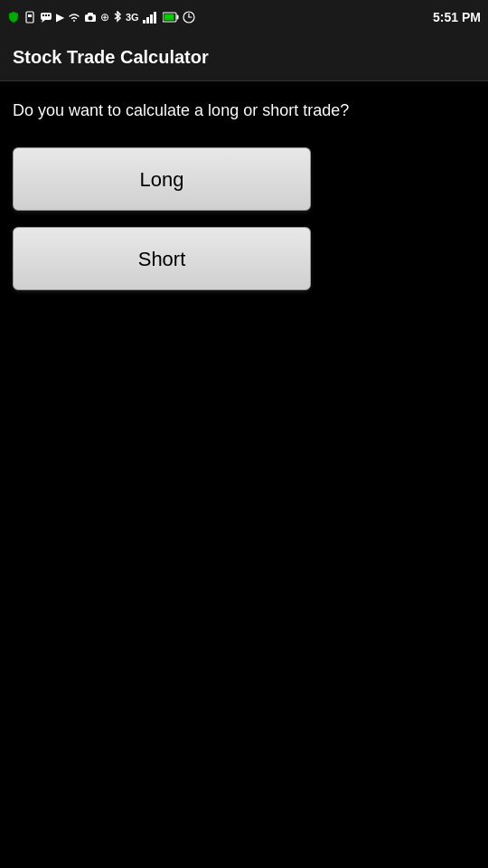 The width and height of the screenshot is (488, 868). Describe the element at coordinates (117, 17) in the screenshot. I see `bluetooth-icon` at that location.